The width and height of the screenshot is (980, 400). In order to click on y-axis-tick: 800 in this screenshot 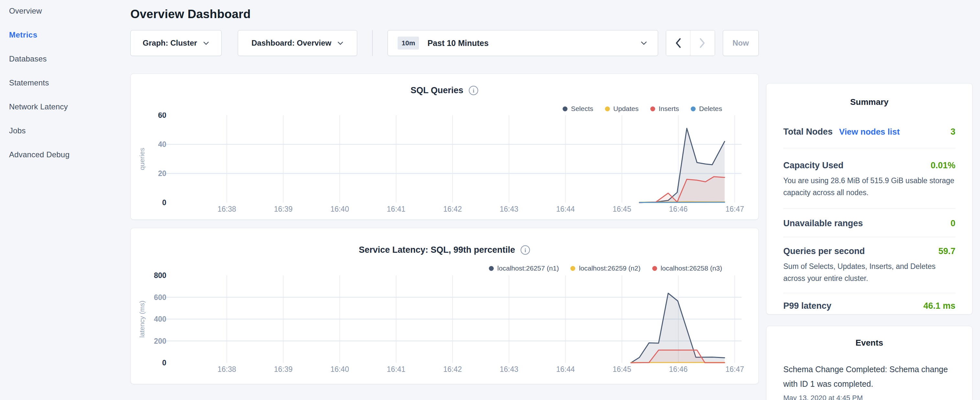, I will do `click(160, 276)`.